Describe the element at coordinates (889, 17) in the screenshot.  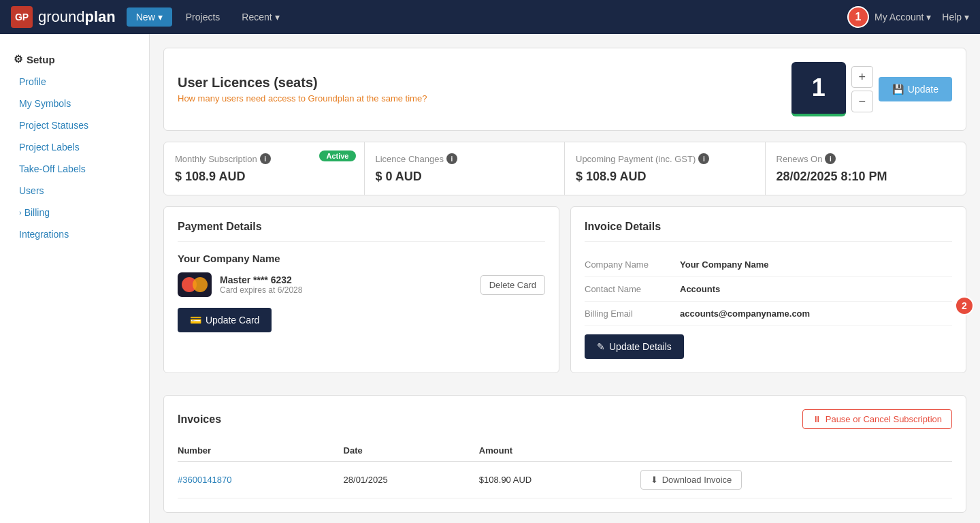
I see `account-badge-wrapper: 1 My Account ▾` at that location.